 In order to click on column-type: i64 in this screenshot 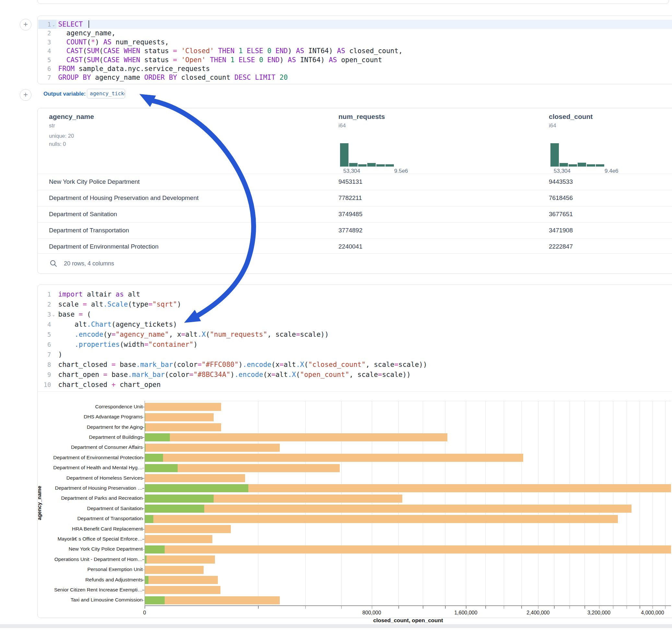, I will do `click(342, 126)`.